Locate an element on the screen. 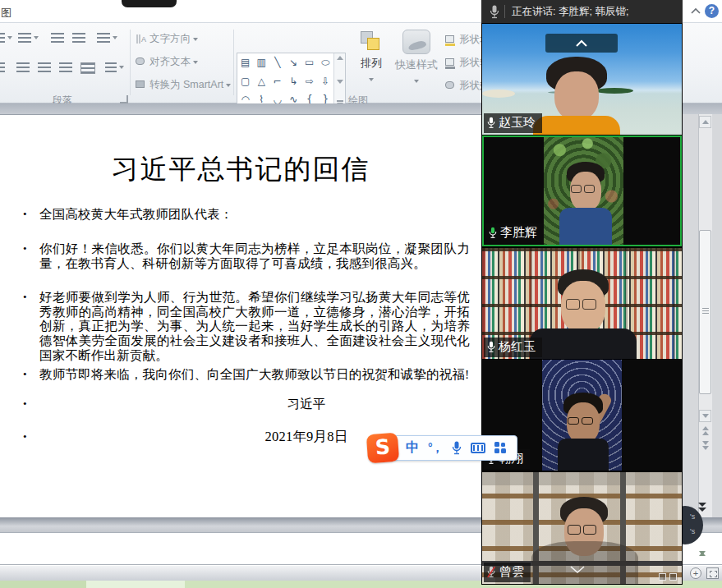 Image resolution: width=722 pixels, height=588 pixels. paragraph-dialog-launcher is located at coordinates (124, 99).